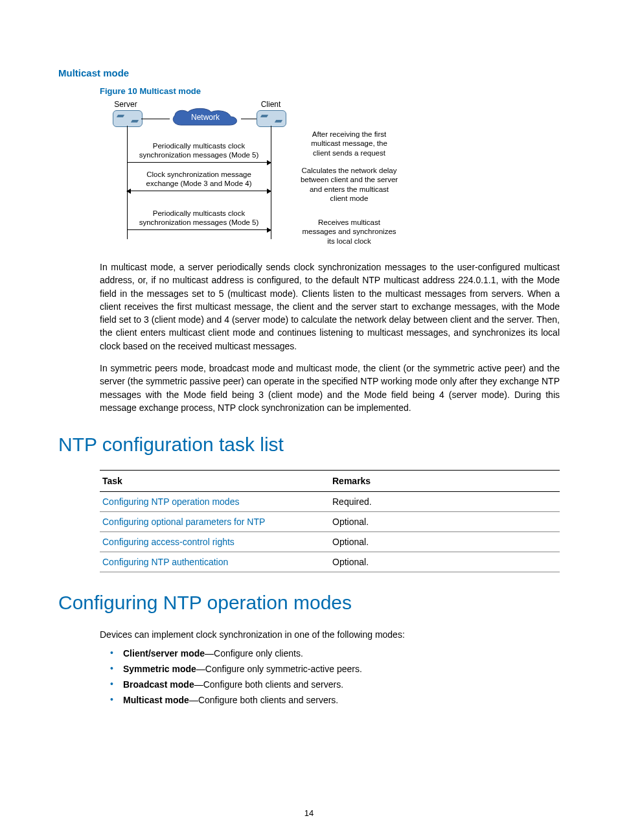 This screenshot has height=840, width=618. What do you see at coordinates (349, 232) in the screenshot?
I see `diagram-side3: Receives multicastmessages and synchroni…` at bounding box center [349, 232].